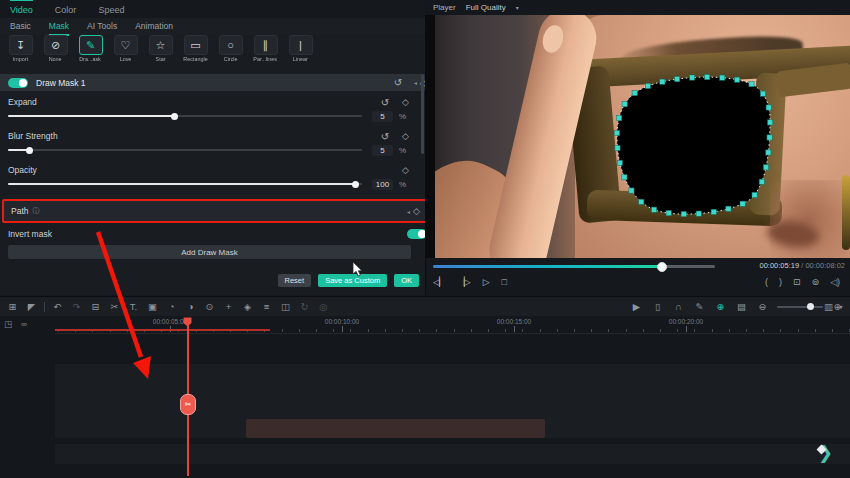 This screenshot has height=478, width=850. What do you see at coordinates (59, 26) in the screenshot?
I see `subtab-mask: Mask` at bounding box center [59, 26].